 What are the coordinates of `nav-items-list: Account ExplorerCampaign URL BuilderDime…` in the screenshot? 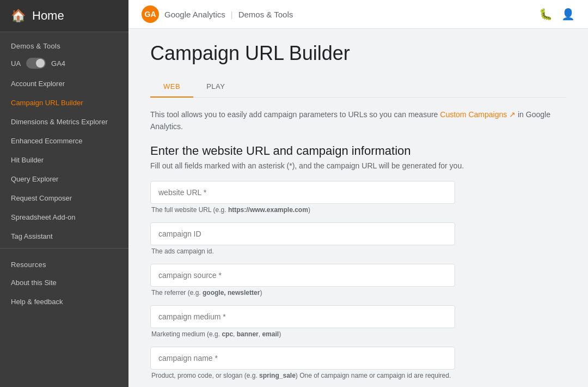 It's located at (64, 160).